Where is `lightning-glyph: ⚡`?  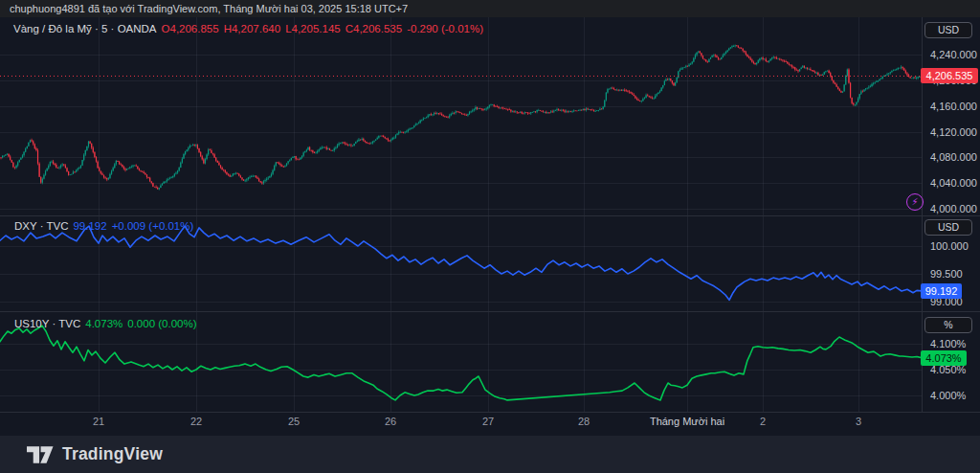
lightning-glyph: ⚡ is located at coordinates (915, 202).